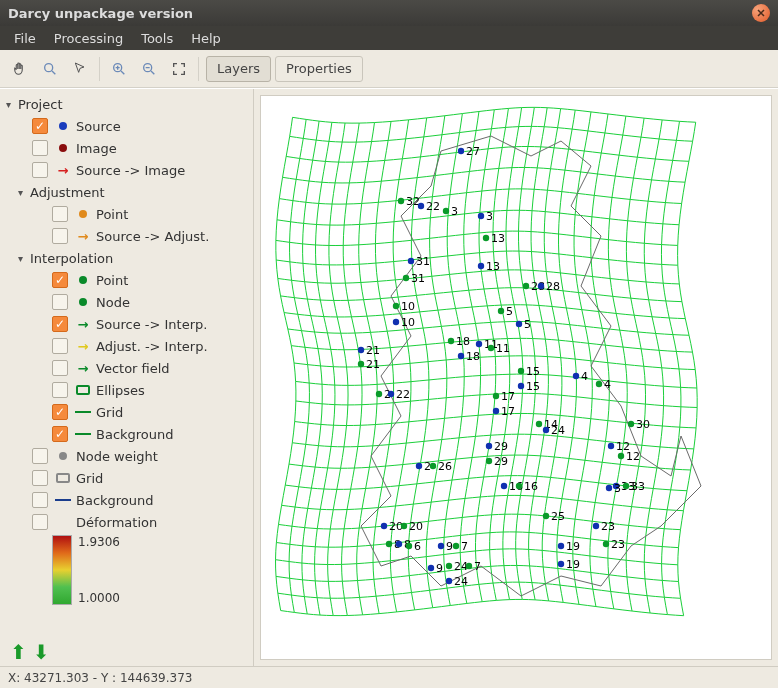 This screenshot has width=778, height=688. What do you see at coordinates (42, 652) in the screenshot?
I see `move-down-button: ⬇` at bounding box center [42, 652].